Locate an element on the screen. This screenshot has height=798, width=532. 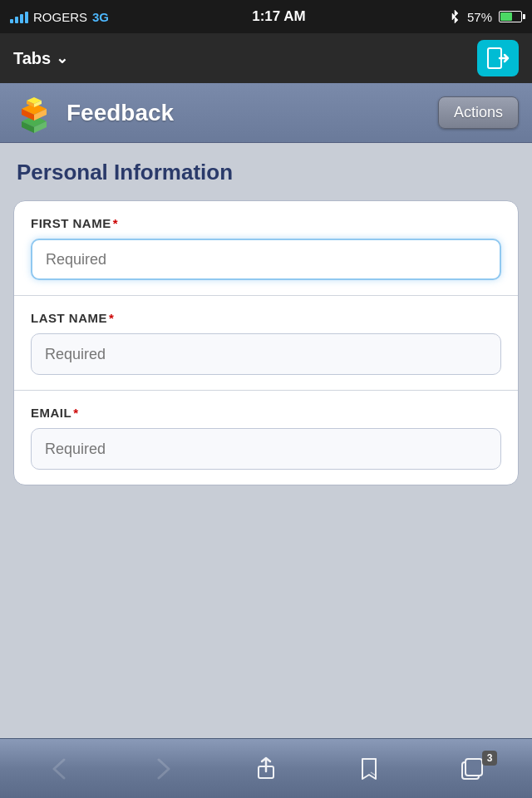
status-left: ROGERS 3G is located at coordinates (60, 17).